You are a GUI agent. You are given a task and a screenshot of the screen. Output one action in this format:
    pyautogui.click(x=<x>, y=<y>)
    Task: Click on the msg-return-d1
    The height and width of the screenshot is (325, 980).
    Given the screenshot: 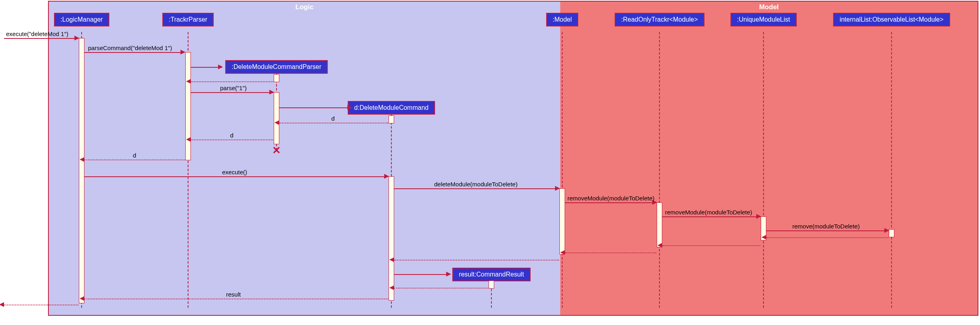 What is the action you would take?
    pyautogui.click(x=334, y=123)
    